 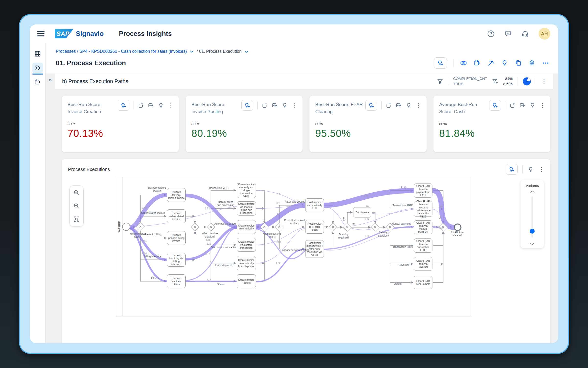 I want to click on edge-label: Clearing decision?, so click(x=384, y=234).